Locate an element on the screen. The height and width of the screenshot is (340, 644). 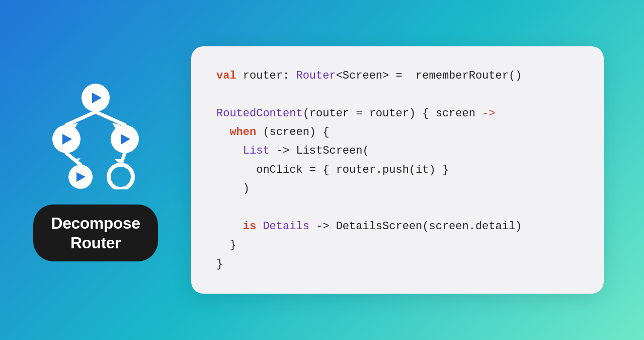
title-line2: Router is located at coordinates (96, 243).